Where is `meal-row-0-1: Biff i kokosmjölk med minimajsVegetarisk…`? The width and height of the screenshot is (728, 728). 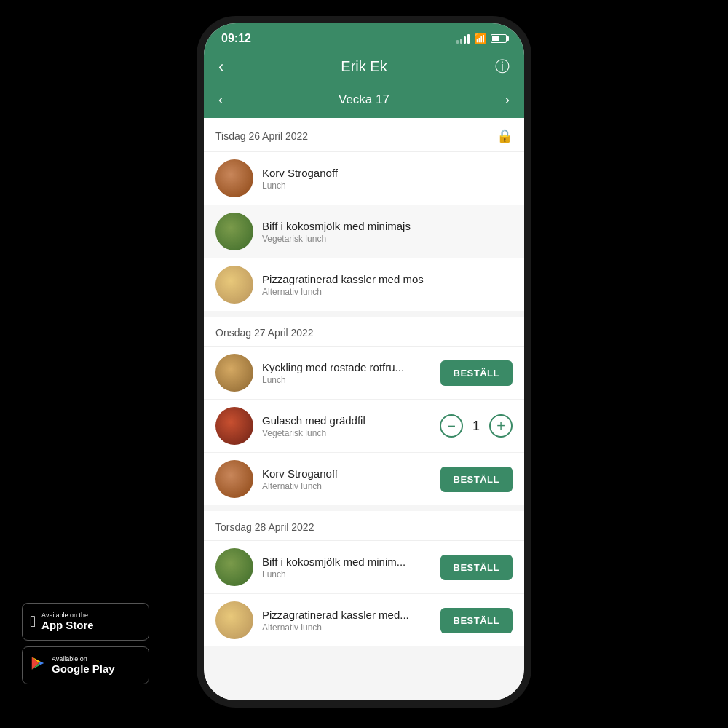 meal-row-0-1: Biff i kokosmjölk med minimajsVegetarisk… is located at coordinates (364, 232).